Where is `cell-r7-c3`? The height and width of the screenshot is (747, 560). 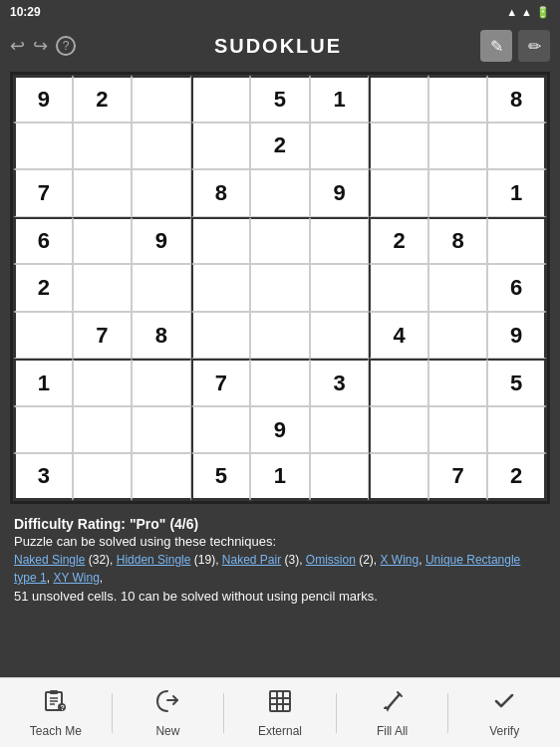 cell-r7-c3 is located at coordinates (221, 430).